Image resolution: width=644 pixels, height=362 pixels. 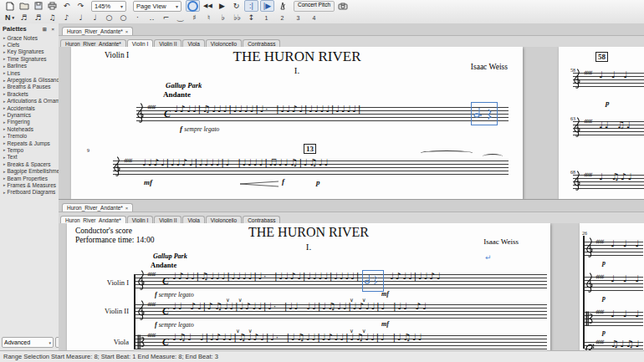 What do you see at coordinates (314, 18) in the screenshot?
I see `voice-4-button: 4` at bounding box center [314, 18].